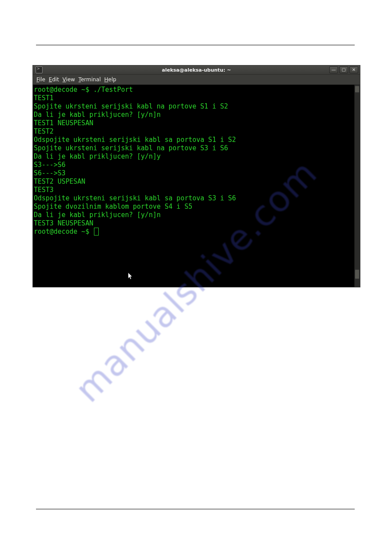 This screenshot has height=555, width=392. Describe the element at coordinates (39, 70) in the screenshot. I see `terminal-icon` at that location.